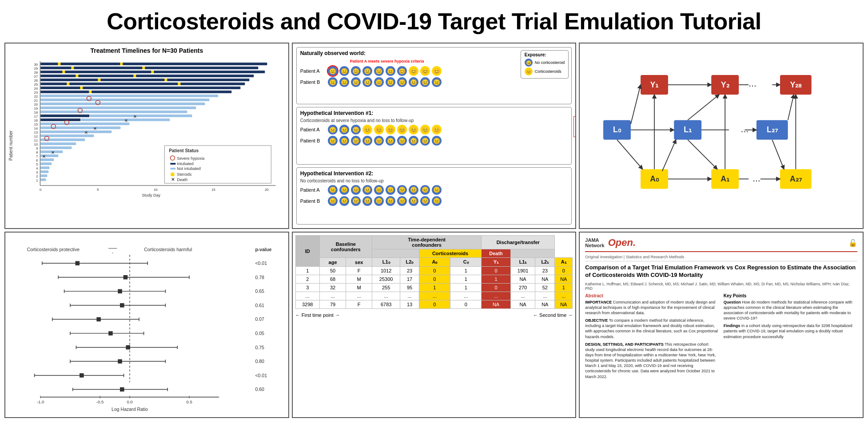 This screenshot has height=434, width=868. What do you see at coordinates (496, 296) in the screenshot?
I see `cell-y1: ...` at bounding box center [496, 296].